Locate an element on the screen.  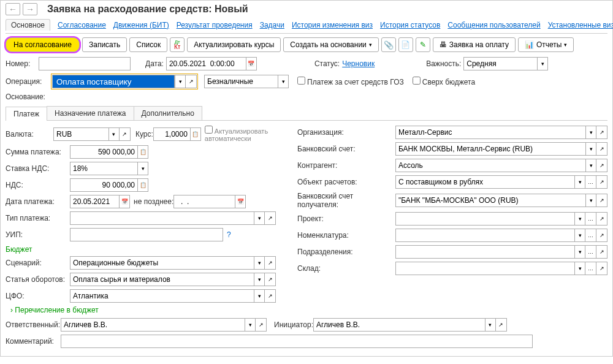
recipbank-input is located at coordinates (490, 200).